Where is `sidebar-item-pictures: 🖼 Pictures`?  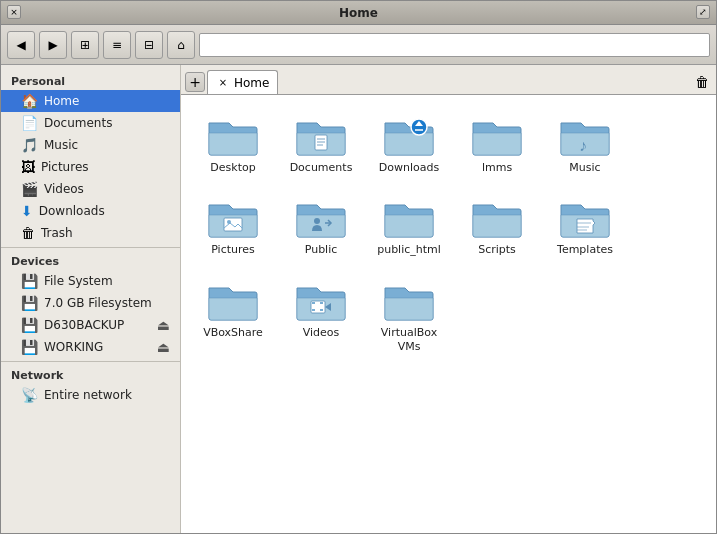 sidebar-item-pictures: 🖼 Pictures is located at coordinates (90, 167).